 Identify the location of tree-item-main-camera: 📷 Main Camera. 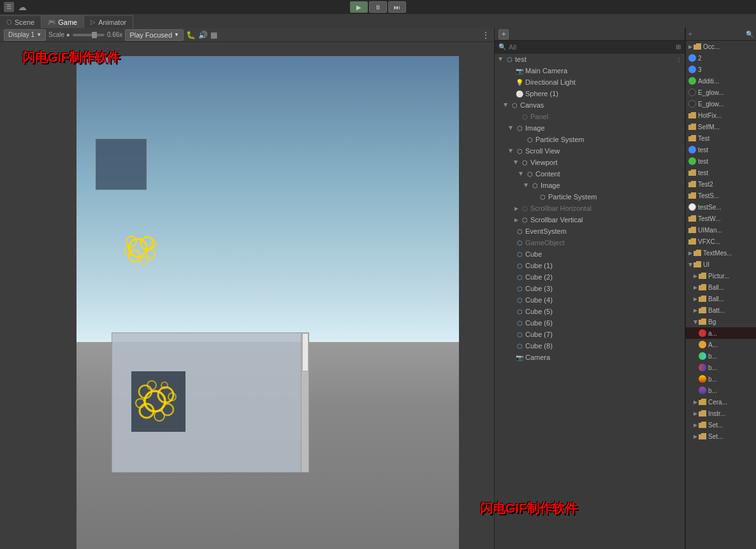
(590, 71).